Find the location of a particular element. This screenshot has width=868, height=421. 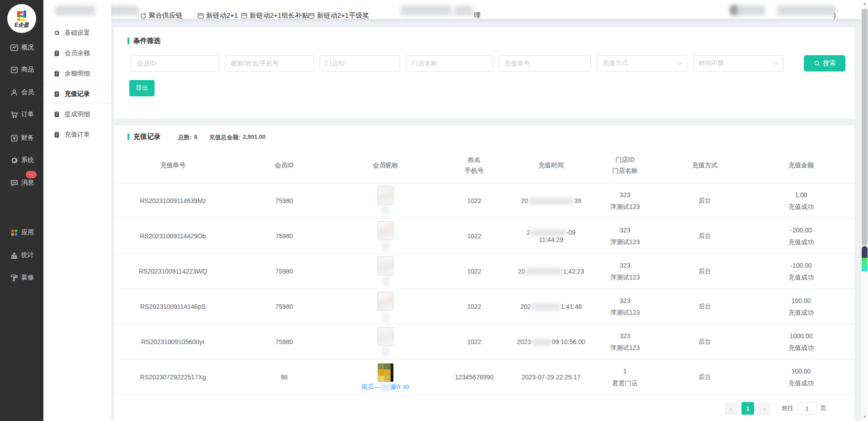

brand-logo-mark is located at coordinates (22, 16).